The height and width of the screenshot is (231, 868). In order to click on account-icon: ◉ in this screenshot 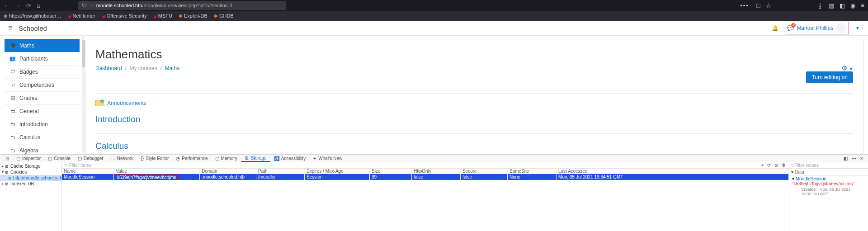, I will do `click(853, 5)`.